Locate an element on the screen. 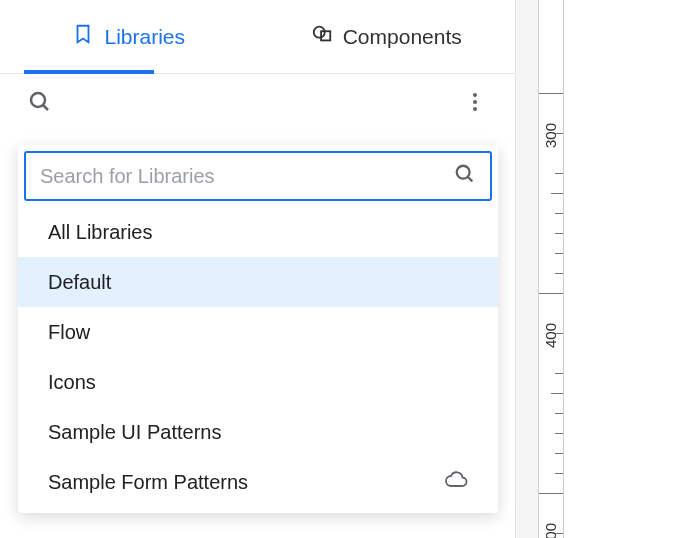 Image resolution: width=674 pixels, height=538 pixels. kebab-menu-icon is located at coordinates (475, 102).